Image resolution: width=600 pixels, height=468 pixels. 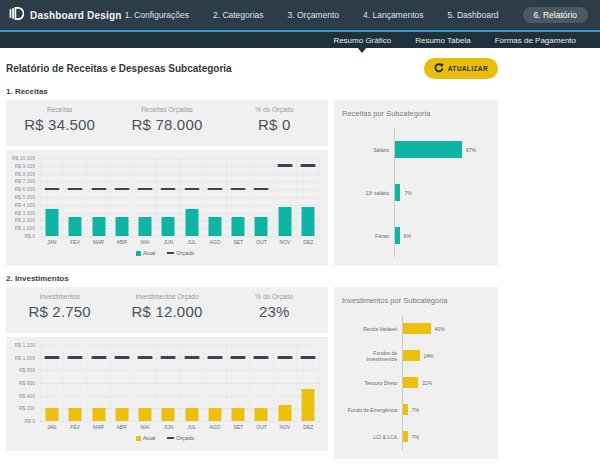 I want to click on legend-item-atual: Atual, so click(x=146, y=438).